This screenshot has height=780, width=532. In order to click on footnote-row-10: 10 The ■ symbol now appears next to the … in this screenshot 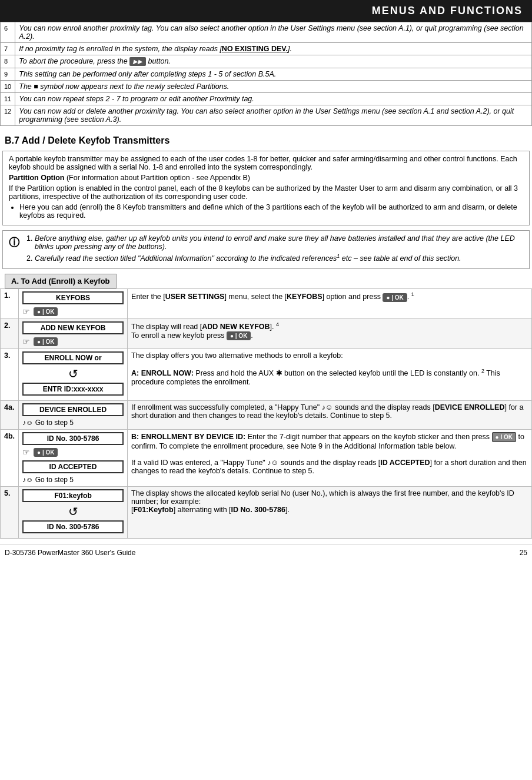, I will do `click(266, 87)`.